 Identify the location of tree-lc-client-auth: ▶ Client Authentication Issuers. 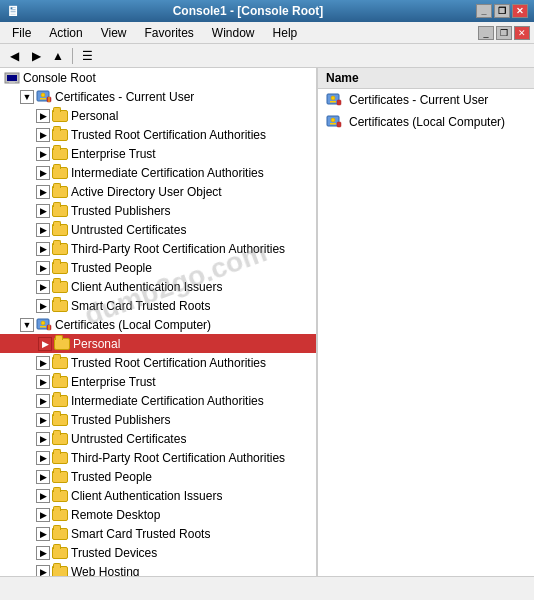
(158, 496).